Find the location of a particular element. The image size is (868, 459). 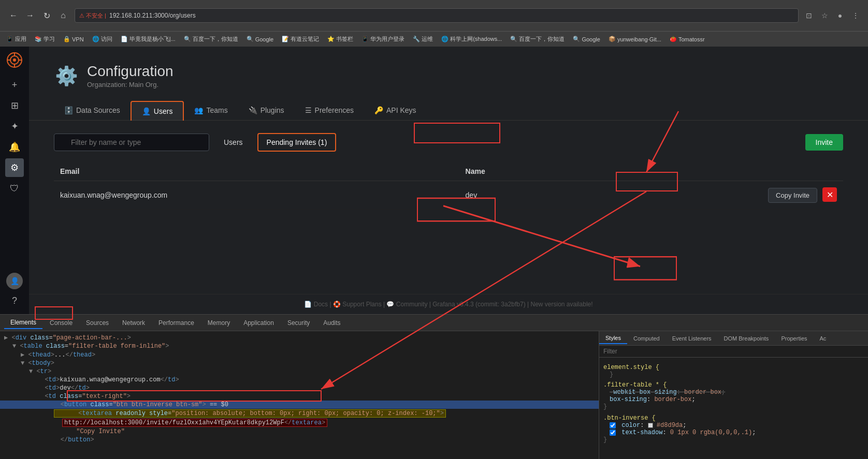

styles-tab-dom-breakpoints: DOM Breakpoints is located at coordinates (747, 338).